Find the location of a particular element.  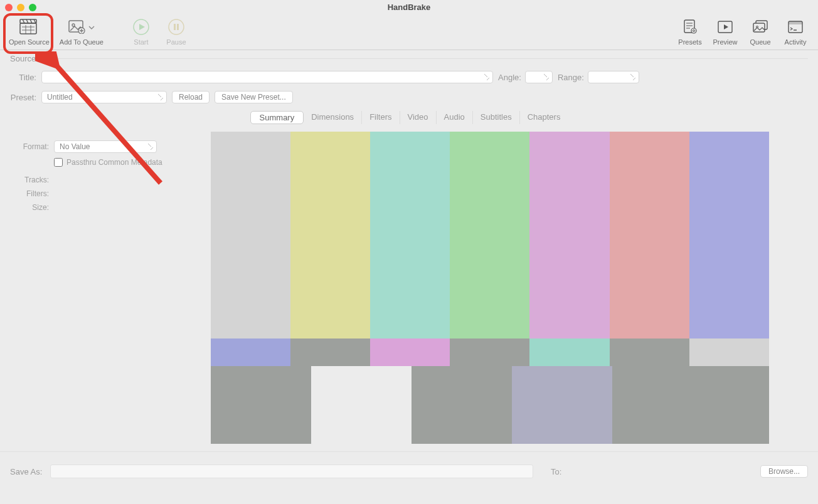

presets-button: Presets is located at coordinates (690, 31).